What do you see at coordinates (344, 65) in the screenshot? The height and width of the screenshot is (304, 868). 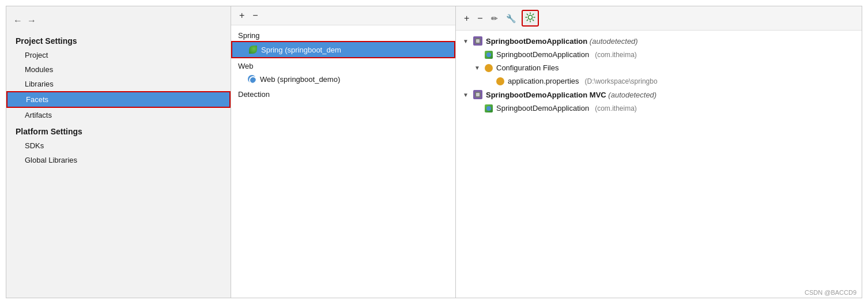 I see `web-category-label: Web` at bounding box center [344, 65].